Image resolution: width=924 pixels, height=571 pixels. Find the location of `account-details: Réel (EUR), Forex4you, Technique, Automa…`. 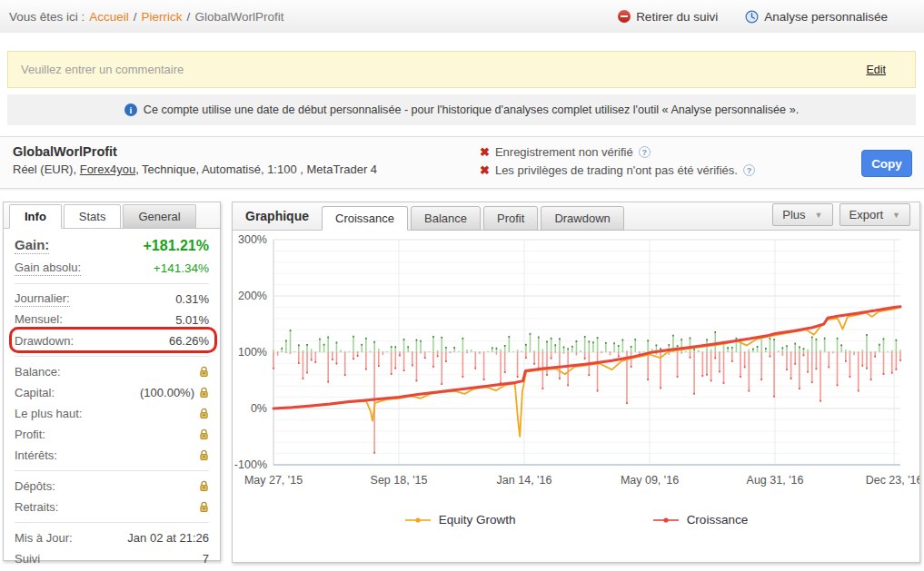

account-details: Réel (EUR), Forex4you, Technique, Automa… is located at coordinates (194, 169).